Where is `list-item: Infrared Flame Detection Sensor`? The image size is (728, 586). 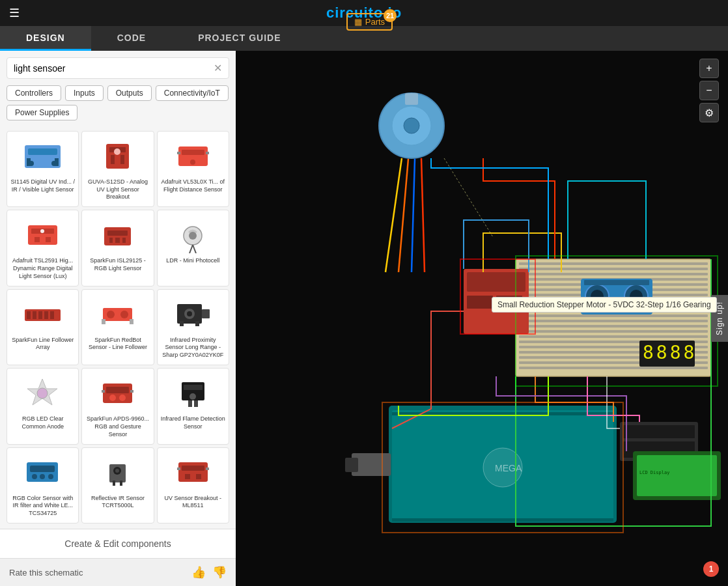
list-item: Infrared Flame Detection Sensor is located at coordinates (193, 406).